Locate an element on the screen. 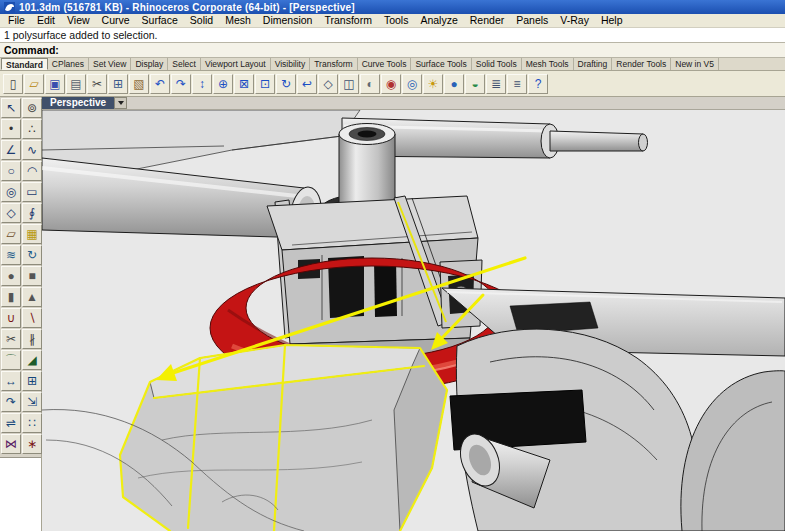  menu-item-solid: Solid is located at coordinates (202, 20).